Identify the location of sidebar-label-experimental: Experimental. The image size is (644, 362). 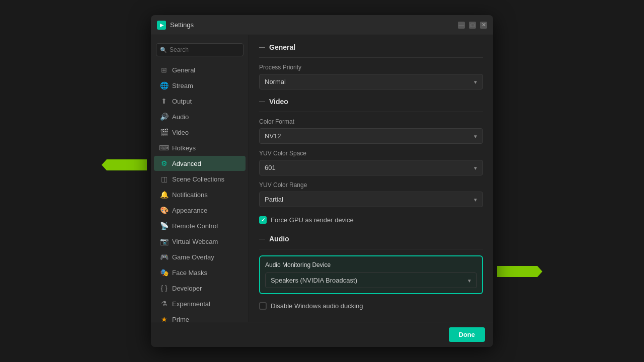
(191, 304).